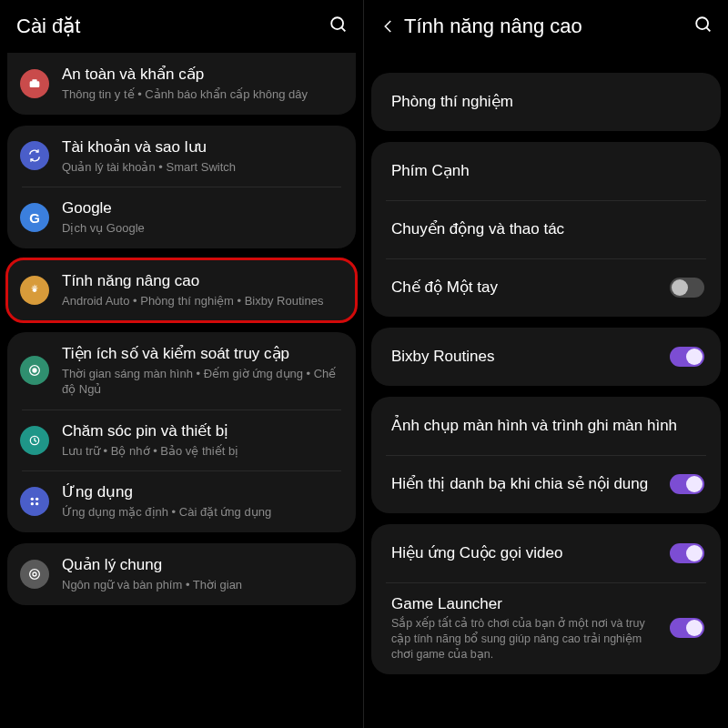 This screenshot has width=728, height=728. What do you see at coordinates (687, 357) in the screenshot?
I see `toggle-bixby-routines` at bounding box center [687, 357].